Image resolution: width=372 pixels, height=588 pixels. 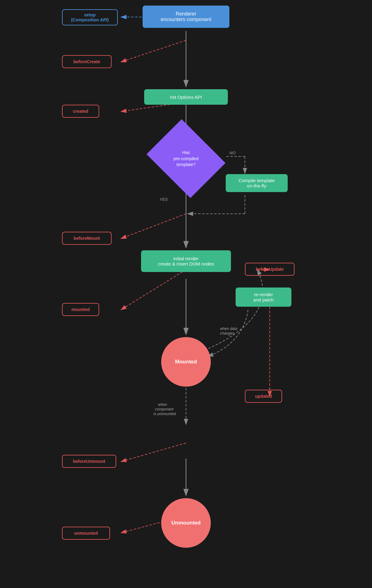 I want to click on svg-text: when data, so click(x=229, y=329).